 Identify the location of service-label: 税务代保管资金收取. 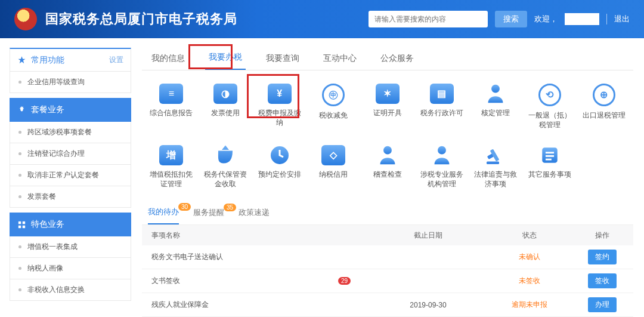
(225, 179).